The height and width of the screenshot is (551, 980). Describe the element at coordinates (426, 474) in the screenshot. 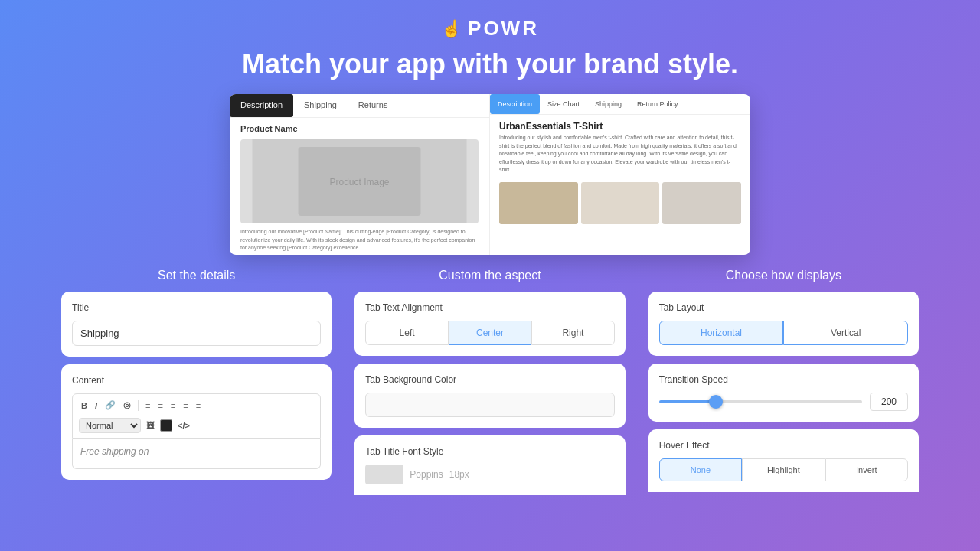

I see `font-name-label: Poppins` at that location.